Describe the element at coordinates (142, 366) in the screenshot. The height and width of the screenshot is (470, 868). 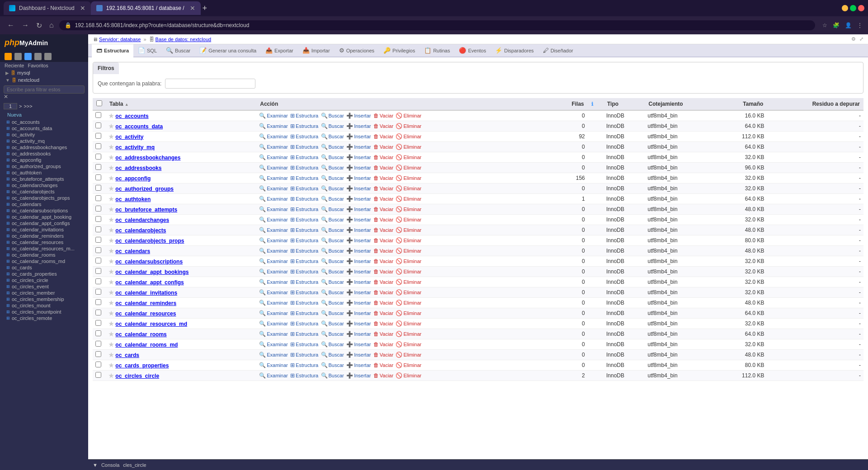
I see `table-name-link: oc_cards_properties` at that location.